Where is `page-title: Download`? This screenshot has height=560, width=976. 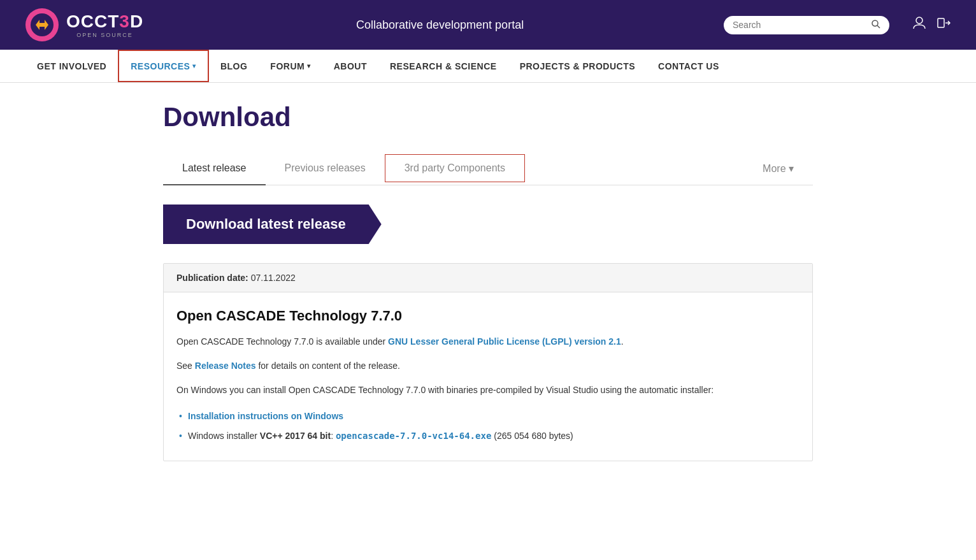
page-title: Download is located at coordinates (488, 117).